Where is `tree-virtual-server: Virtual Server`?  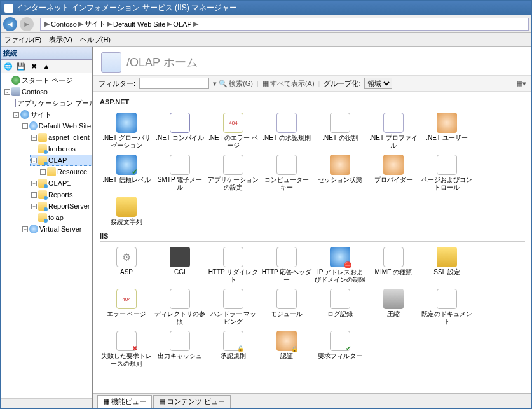
tree-virtual-server: Virtual Server is located at coordinates (60, 229).